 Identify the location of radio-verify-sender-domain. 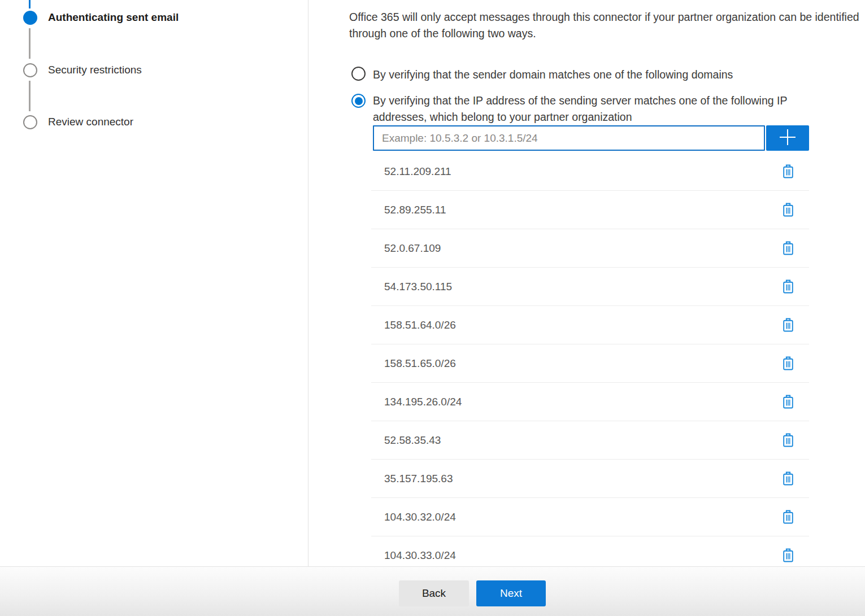
(358, 73).